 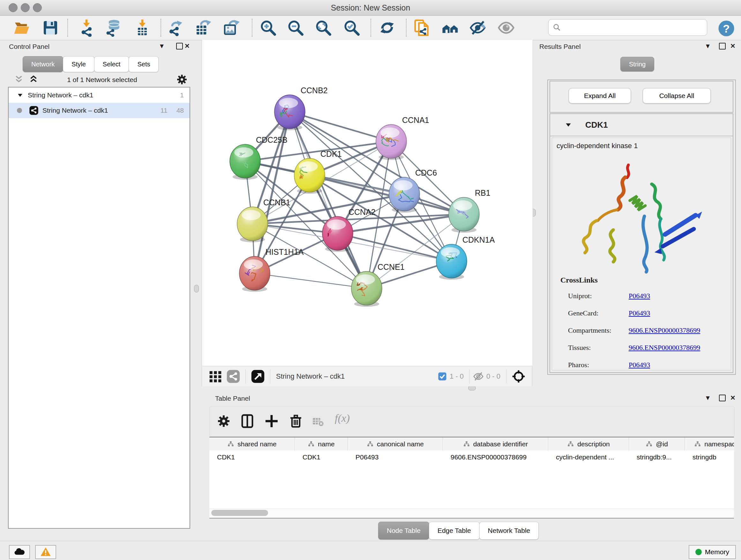 I want to click on horizontal-splitter-handle, so click(x=472, y=388).